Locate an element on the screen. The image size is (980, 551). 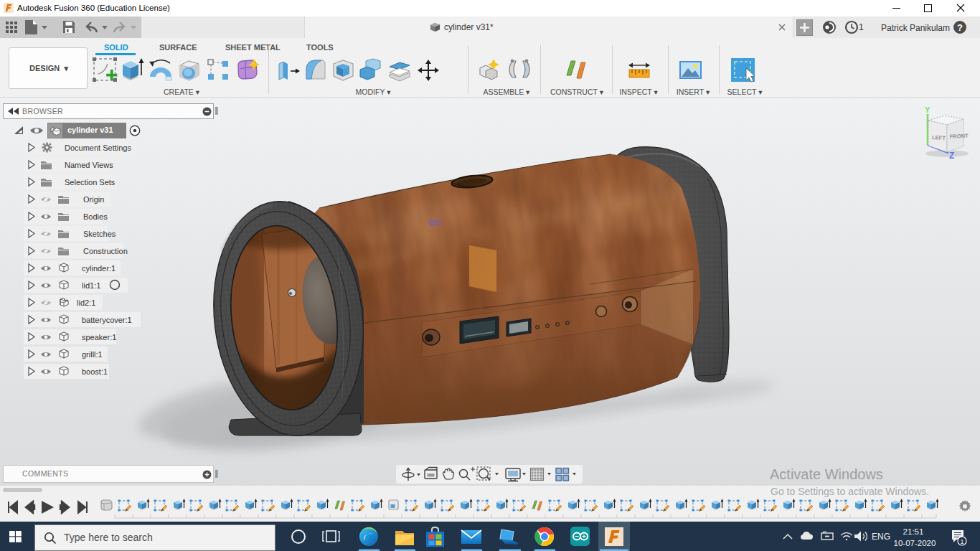
svg-text: Y is located at coordinates (928, 110).